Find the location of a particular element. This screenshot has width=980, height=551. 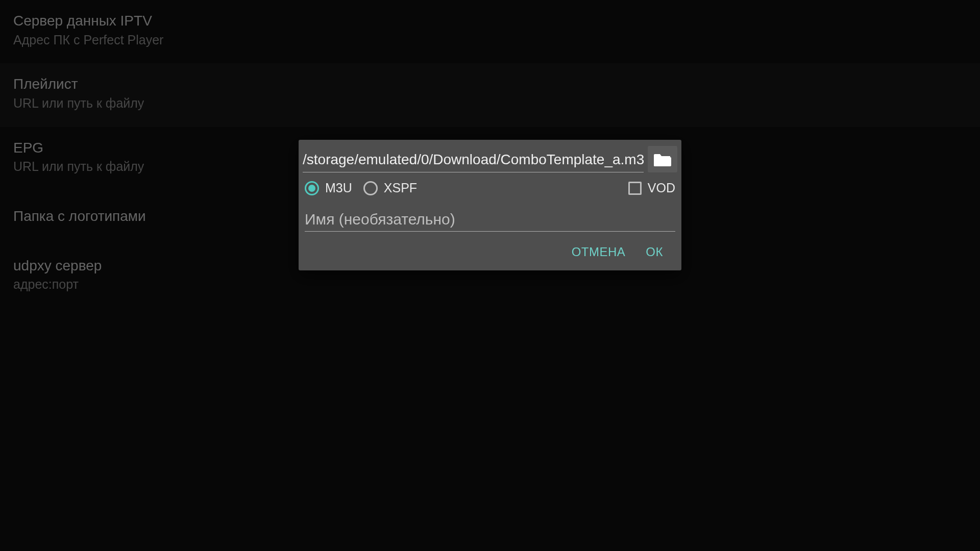

format-options-row: M3U XSPF VOD is located at coordinates (490, 187).